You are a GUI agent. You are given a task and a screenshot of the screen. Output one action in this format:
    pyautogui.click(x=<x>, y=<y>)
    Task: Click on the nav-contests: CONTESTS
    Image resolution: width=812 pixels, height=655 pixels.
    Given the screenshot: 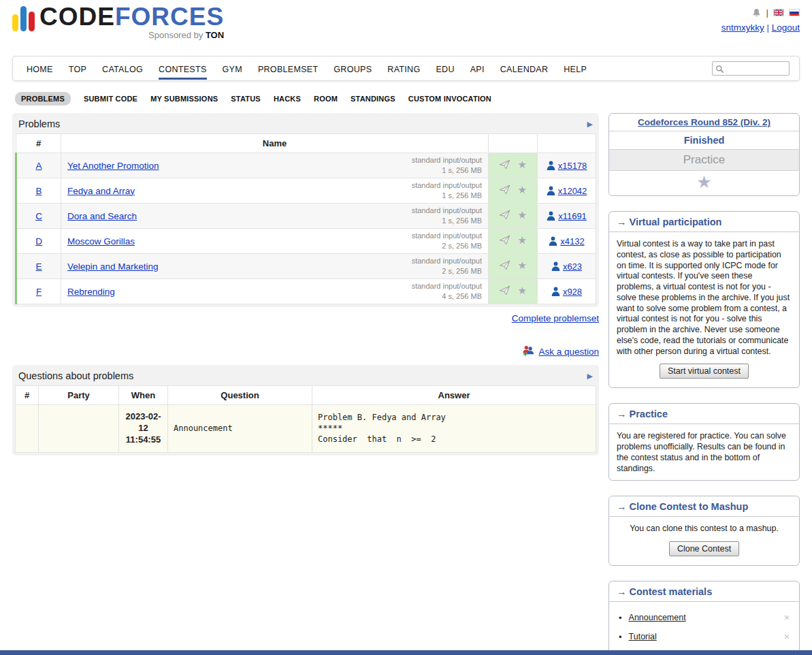 What is the action you would take?
    pyautogui.click(x=182, y=69)
    